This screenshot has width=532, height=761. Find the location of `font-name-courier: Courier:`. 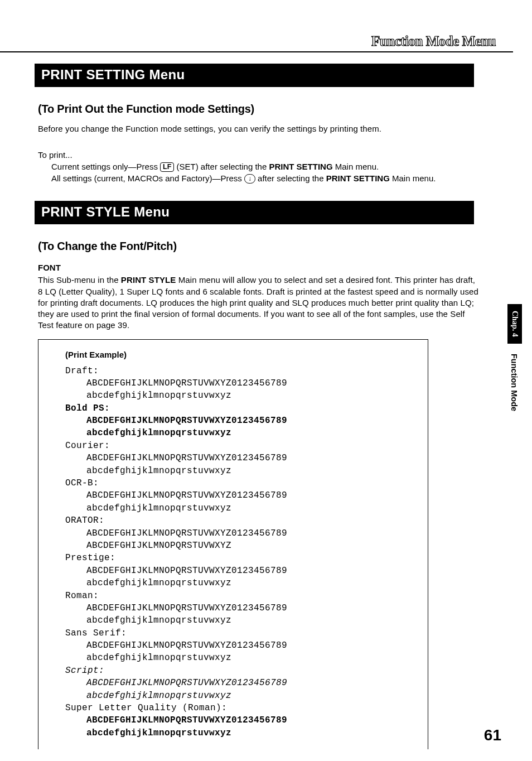

font-name-courier: Courier: is located at coordinates (239, 446).